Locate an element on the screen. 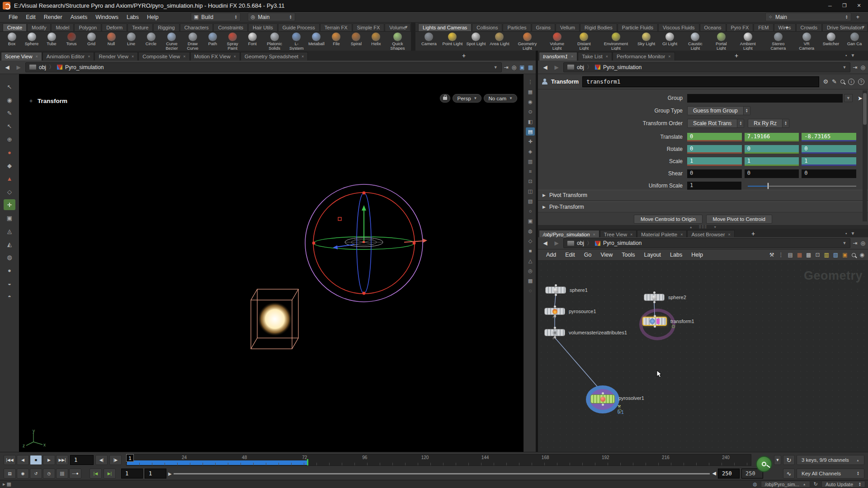 The image size is (868, 488). pane-tab: Composite View× is located at coordinates (164, 56).